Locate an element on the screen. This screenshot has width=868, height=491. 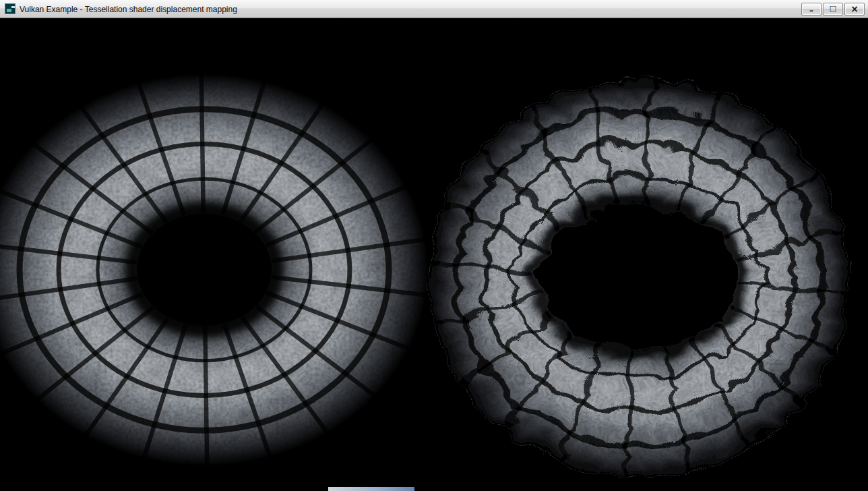
window-title: Vulkan Example - Tessellation shader dis… is located at coordinates (408, 9).